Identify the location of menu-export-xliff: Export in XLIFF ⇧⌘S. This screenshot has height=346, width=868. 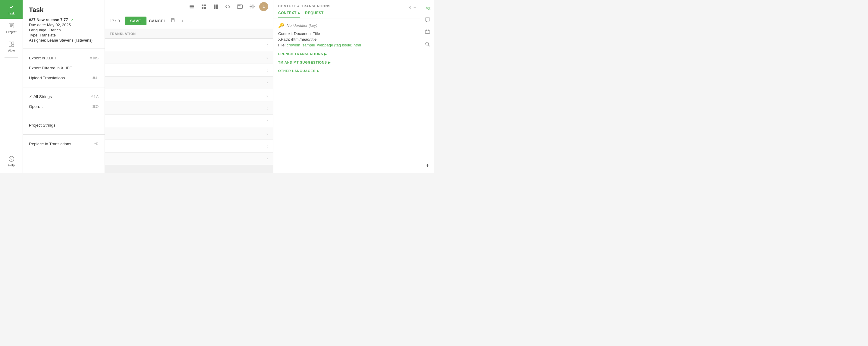
(64, 58).